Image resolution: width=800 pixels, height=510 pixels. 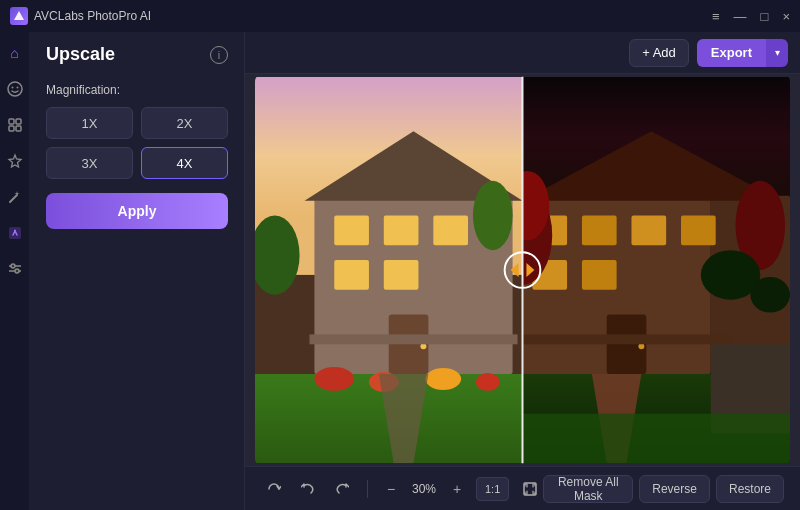 I want to click on top-bar: + Add Export ▾, so click(x=522, y=53).